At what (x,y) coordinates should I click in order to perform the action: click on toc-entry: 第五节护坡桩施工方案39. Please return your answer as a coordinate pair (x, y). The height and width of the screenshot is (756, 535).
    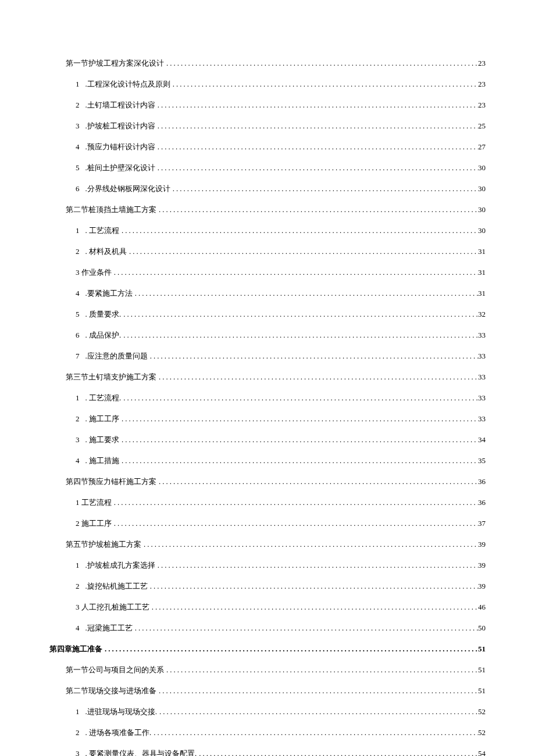
    Looking at the image, I should click on (268, 544).